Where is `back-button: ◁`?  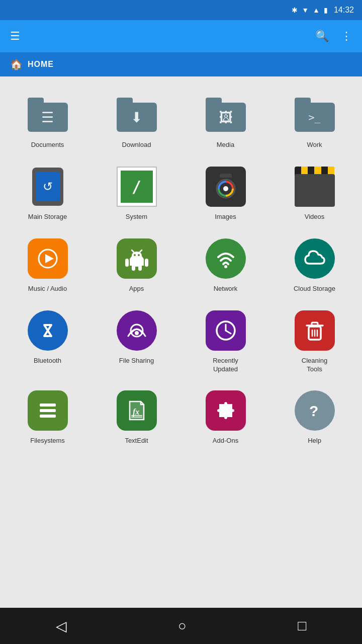
back-button: ◁ is located at coordinates (61, 626).